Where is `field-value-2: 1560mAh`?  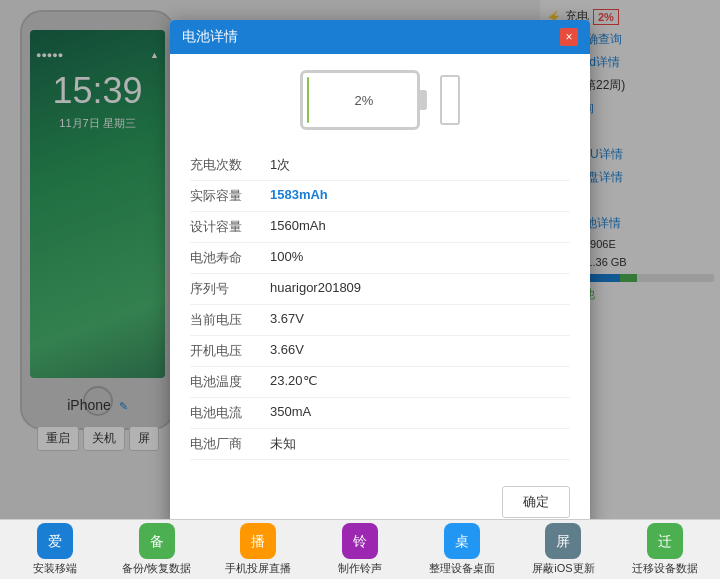
field-value-2: 1560mAh is located at coordinates (298, 227).